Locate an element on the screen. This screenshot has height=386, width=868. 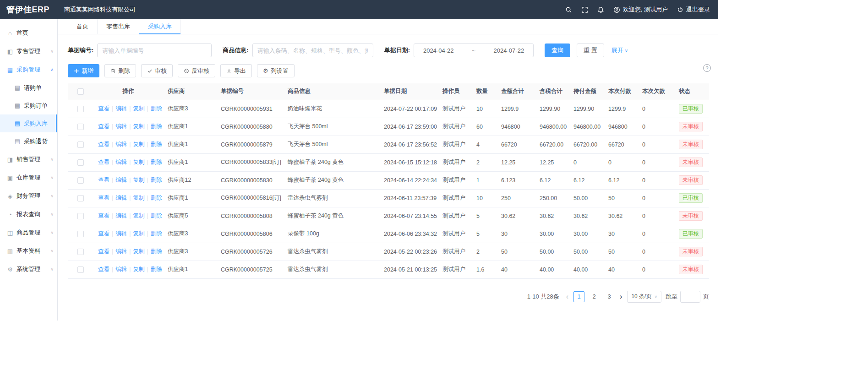
sidebar-item-home: ⌂首页 is located at coordinates (28, 33).